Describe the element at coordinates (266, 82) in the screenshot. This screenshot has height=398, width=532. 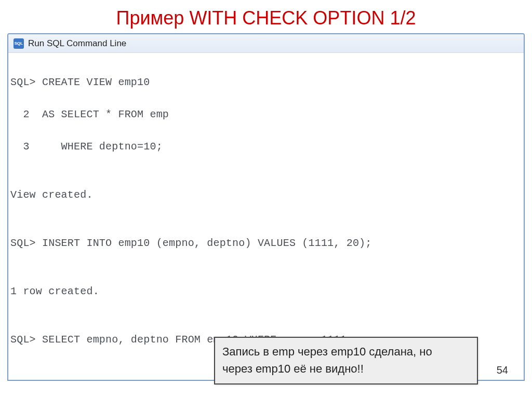
I see `terminal-line: SQL> CREATE VIEW emp10` at that location.